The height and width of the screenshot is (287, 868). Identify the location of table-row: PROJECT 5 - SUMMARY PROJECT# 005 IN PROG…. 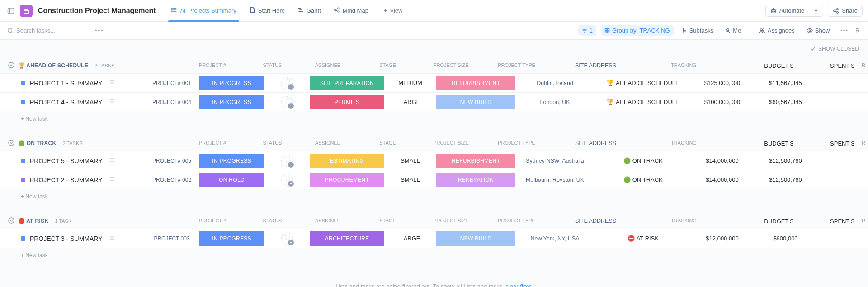
(434, 160).